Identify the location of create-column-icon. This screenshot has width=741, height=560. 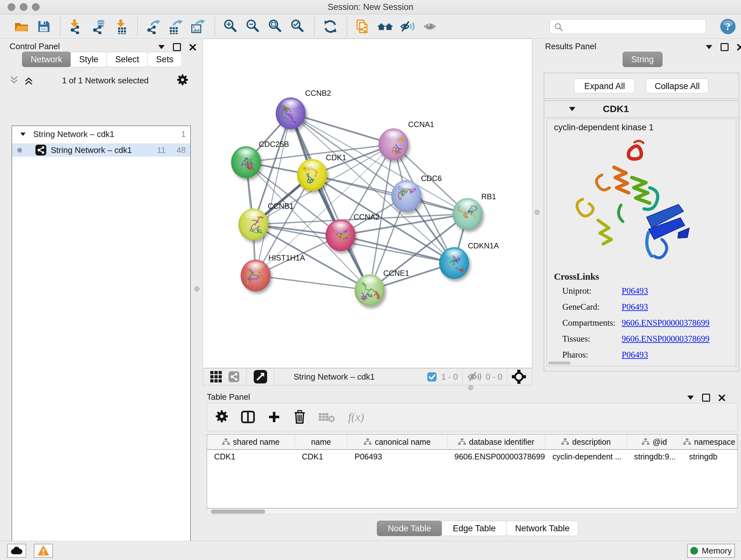
(274, 417).